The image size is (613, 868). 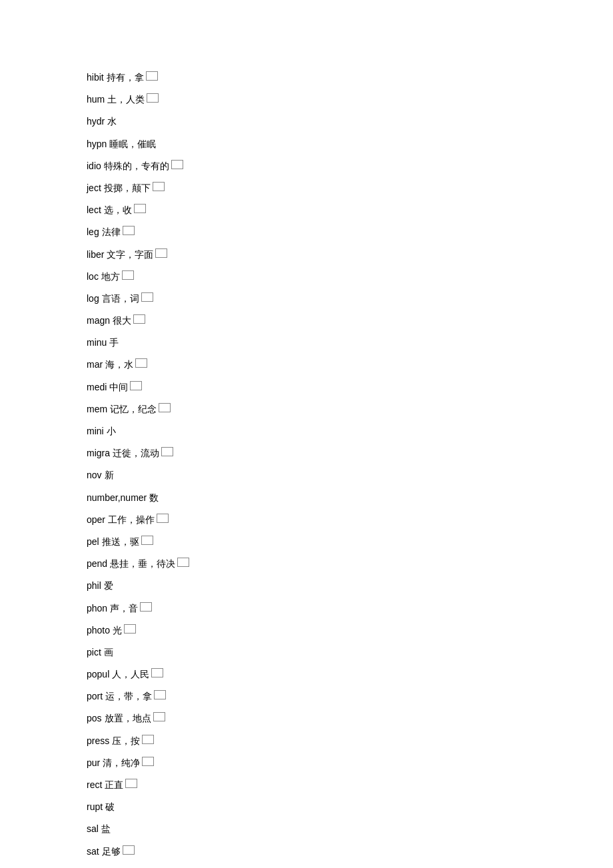 I want to click on word-root: ject, so click(x=94, y=188).